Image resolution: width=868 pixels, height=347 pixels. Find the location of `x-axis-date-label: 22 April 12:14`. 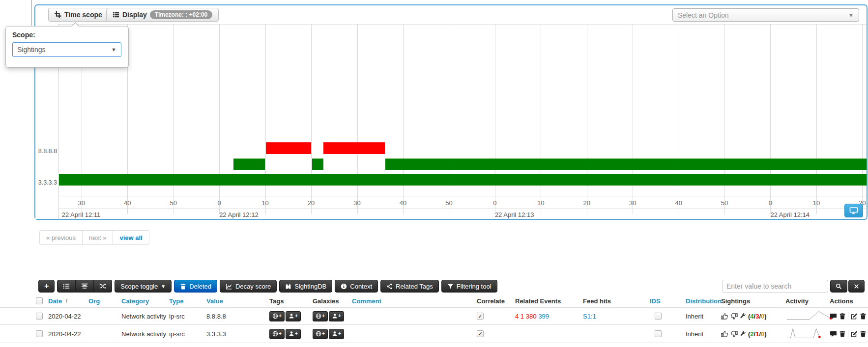

x-axis-date-label: 22 April 12:14 is located at coordinates (790, 215).